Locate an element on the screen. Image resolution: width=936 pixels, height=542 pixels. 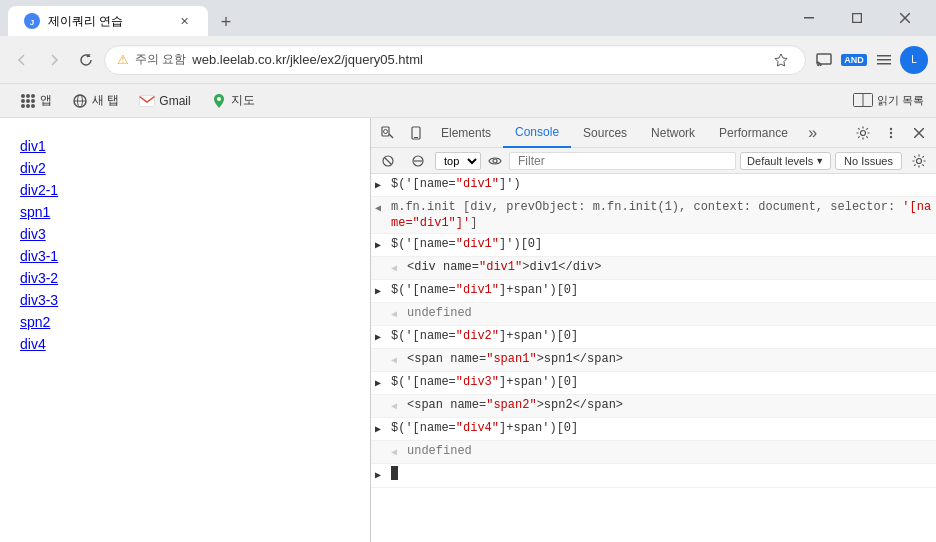
devtools-tabs: Elements Console Sources Network Perform… is located at coordinates (640, 133).